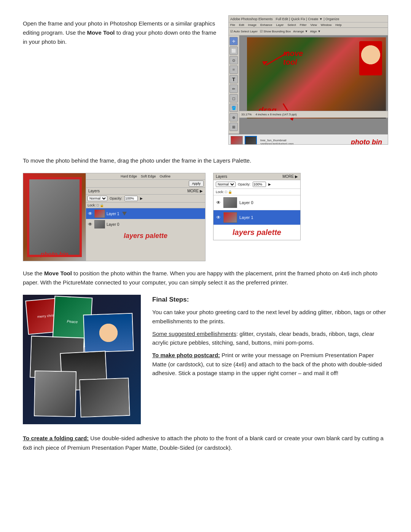 The width and height of the screenshot is (411, 532). I want to click on lasso-tool: ⊙, so click(234, 60).